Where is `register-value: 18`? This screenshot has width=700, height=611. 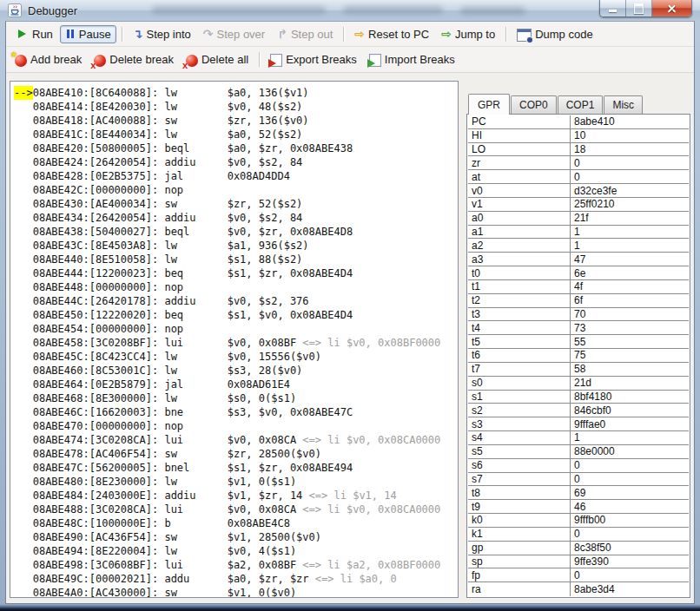 register-value: 18 is located at coordinates (630, 149).